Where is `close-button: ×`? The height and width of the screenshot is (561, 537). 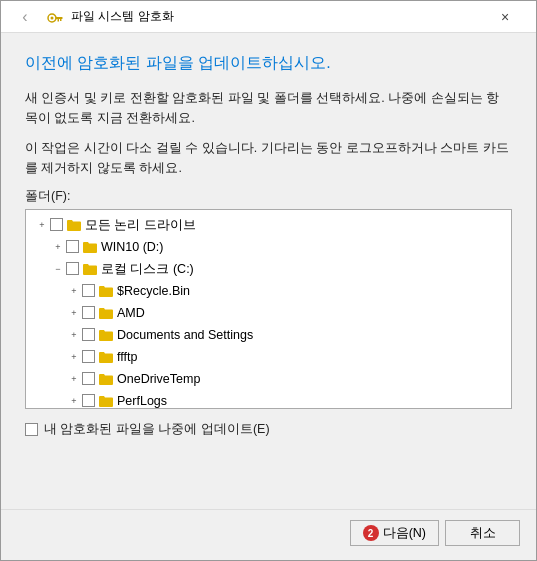
close-button: × is located at coordinates (505, 17).